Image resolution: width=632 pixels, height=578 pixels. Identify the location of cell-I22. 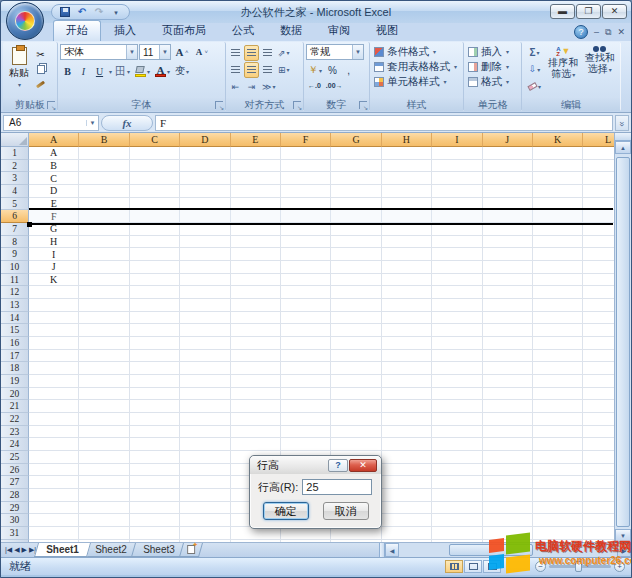
(457, 420).